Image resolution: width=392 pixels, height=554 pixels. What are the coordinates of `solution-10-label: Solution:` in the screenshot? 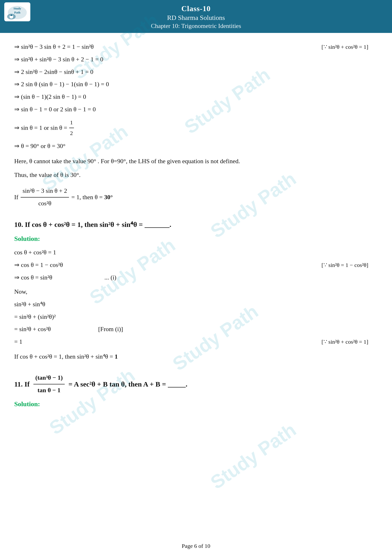 It's located at (196, 239).